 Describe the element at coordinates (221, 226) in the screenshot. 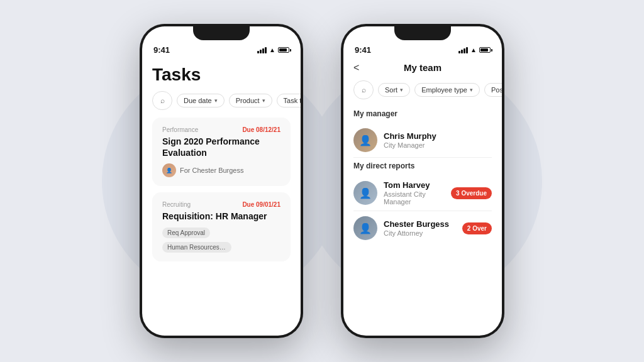

I see `task-card-2: Recruiting Due 09/01/21 Requisition: HR …` at that location.